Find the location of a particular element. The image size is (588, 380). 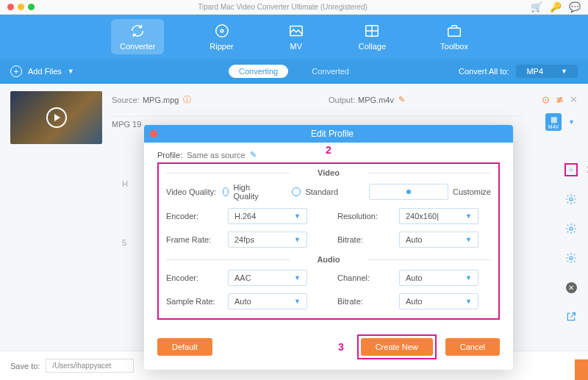

video-quality-label: Video Quality: is located at coordinates (194, 192).